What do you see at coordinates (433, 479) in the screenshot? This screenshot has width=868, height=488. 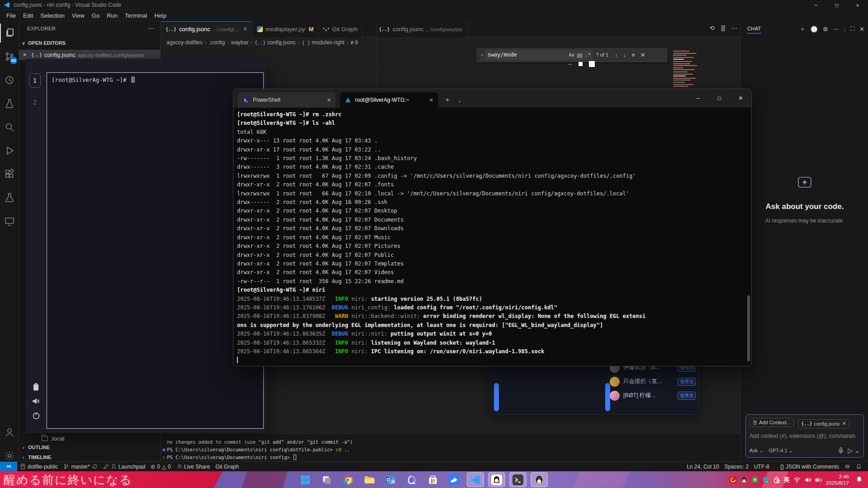 I see `microsoft-store-icon` at bounding box center [433, 479].